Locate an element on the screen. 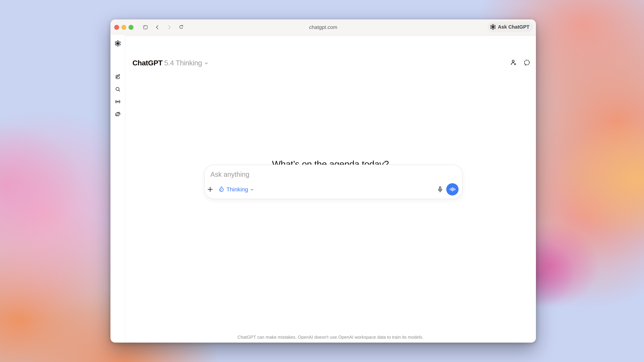 The height and width of the screenshot is (362, 644). voice-waveform-icon is located at coordinates (452, 189).